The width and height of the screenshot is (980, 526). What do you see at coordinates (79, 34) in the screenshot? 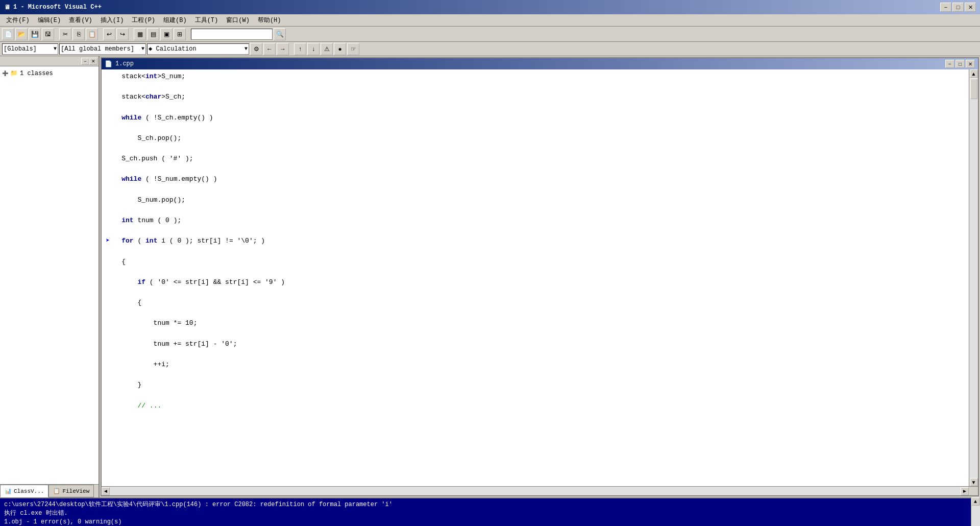
I see `copy-button: ⎘` at bounding box center [79, 34].